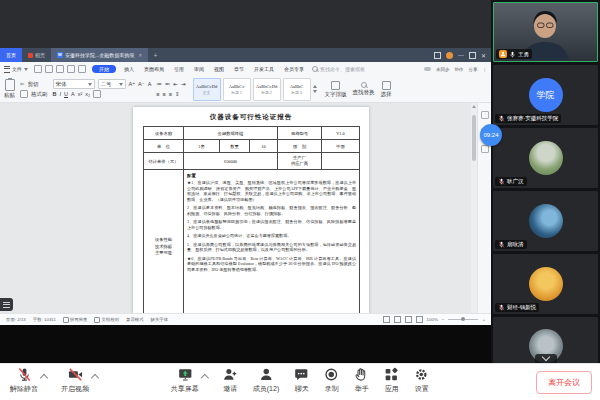  I want to click on file-menu: 文件, so click(16, 70).